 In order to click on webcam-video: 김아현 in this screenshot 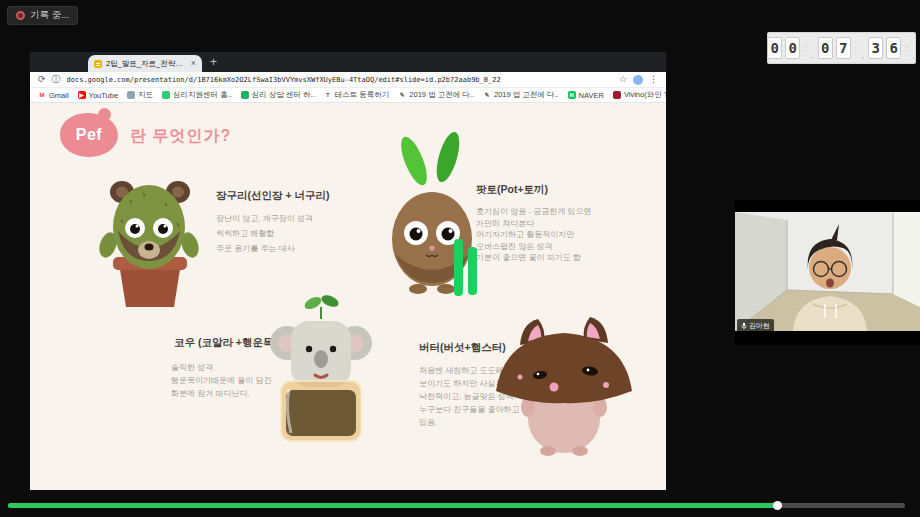, I will do `click(828, 272)`.